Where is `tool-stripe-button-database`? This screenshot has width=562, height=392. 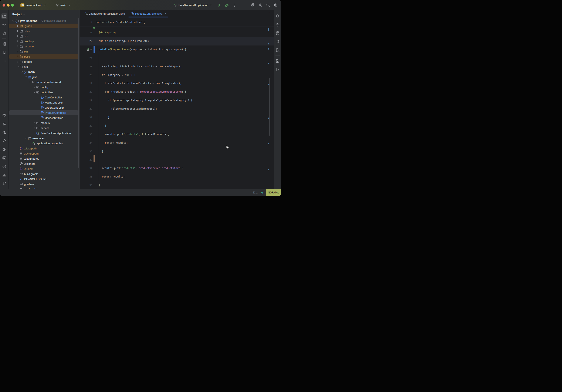 tool-stripe-button-database is located at coordinates (277, 33).